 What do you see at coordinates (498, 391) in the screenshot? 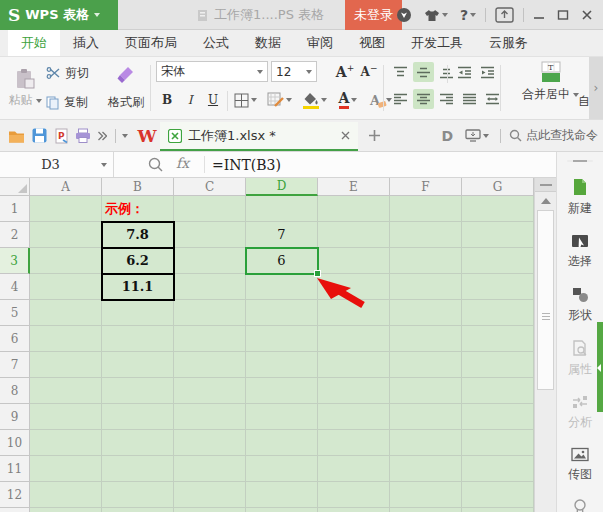
I see `cell-G8` at bounding box center [498, 391].